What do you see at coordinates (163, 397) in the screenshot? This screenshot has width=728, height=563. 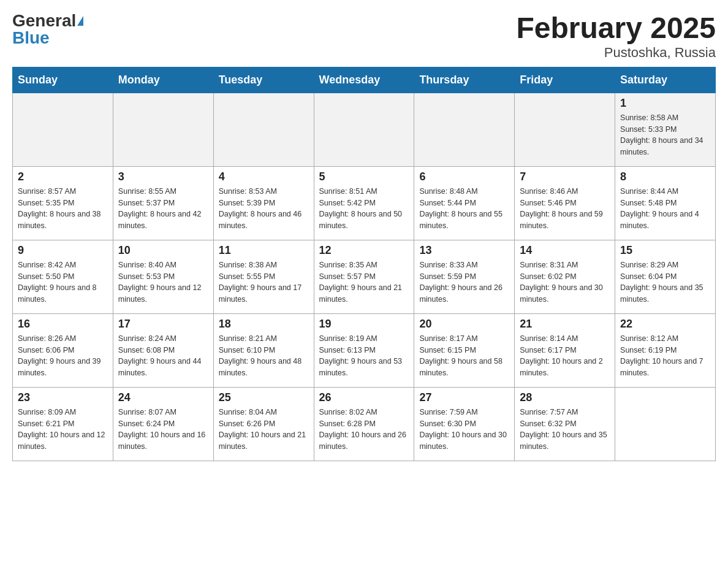 I see `day-number: 24` at bounding box center [163, 397].